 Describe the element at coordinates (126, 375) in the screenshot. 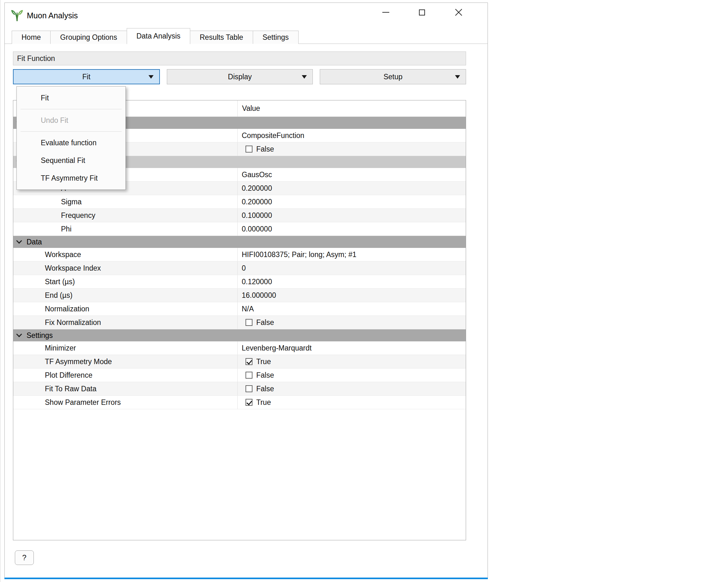

I see `property-name: Plot Difference` at that location.